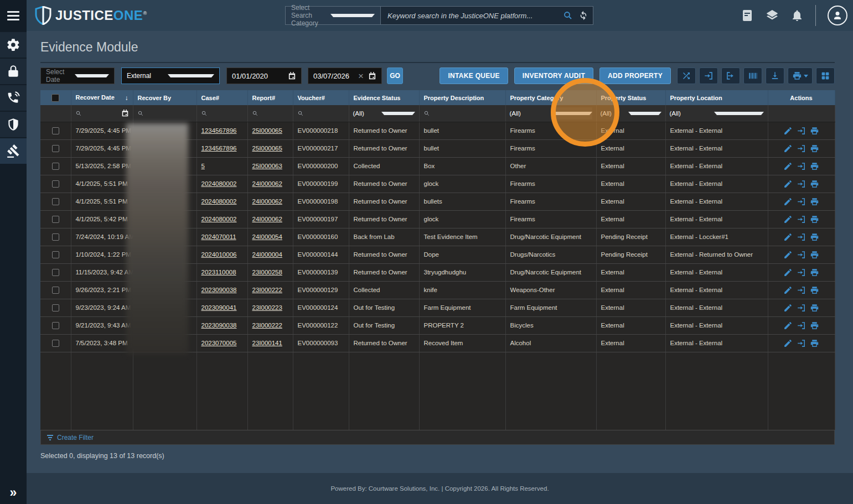 Image resolution: width=853 pixels, height=504 pixels. What do you see at coordinates (717, 113) in the screenshot?
I see `filter-property-location-dropdown: (All)` at bounding box center [717, 113].